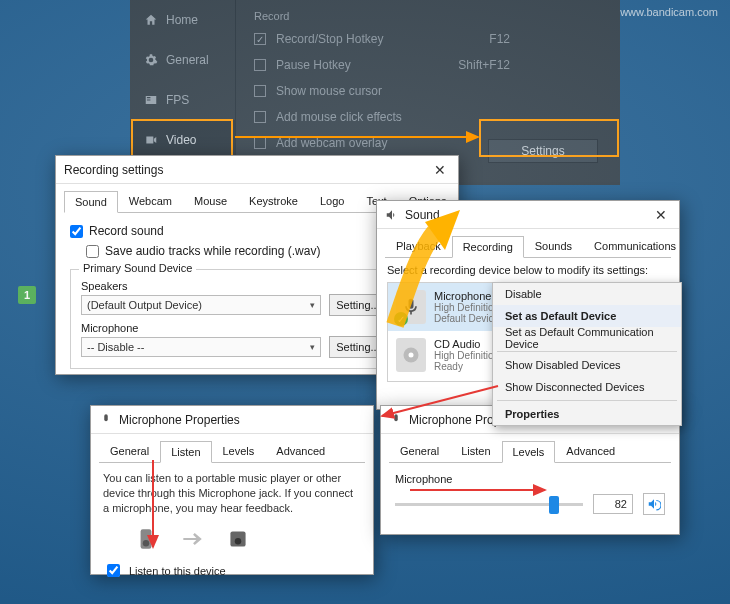 Image resolution: width=730 pixels, height=604 pixels. I want to click on section-heading: Record, so click(428, 13).